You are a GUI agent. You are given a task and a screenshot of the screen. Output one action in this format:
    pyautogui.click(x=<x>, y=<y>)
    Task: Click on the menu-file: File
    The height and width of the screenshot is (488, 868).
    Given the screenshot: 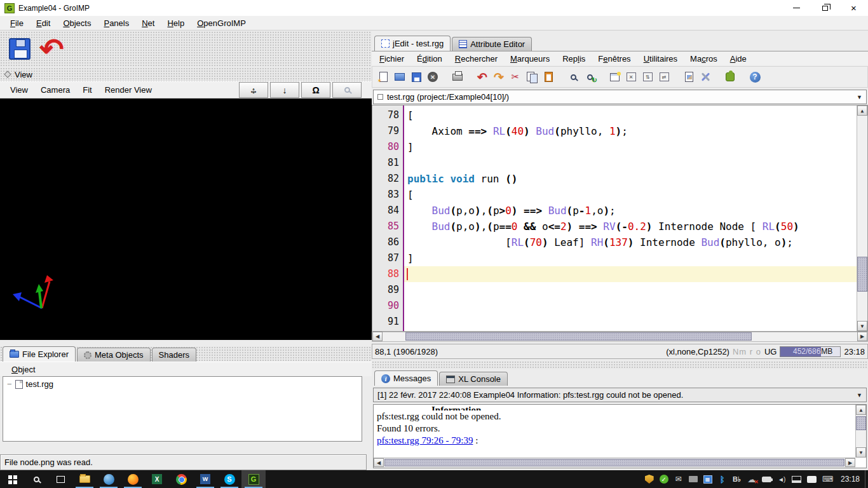 What is the action you would take?
    pyautogui.click(x=17, y=23)
    